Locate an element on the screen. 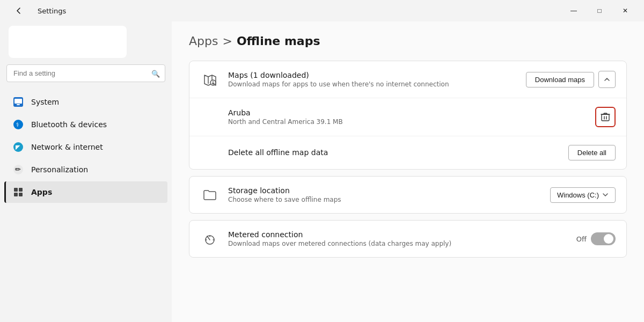  metered-icon is located at coordinates (210, 239).